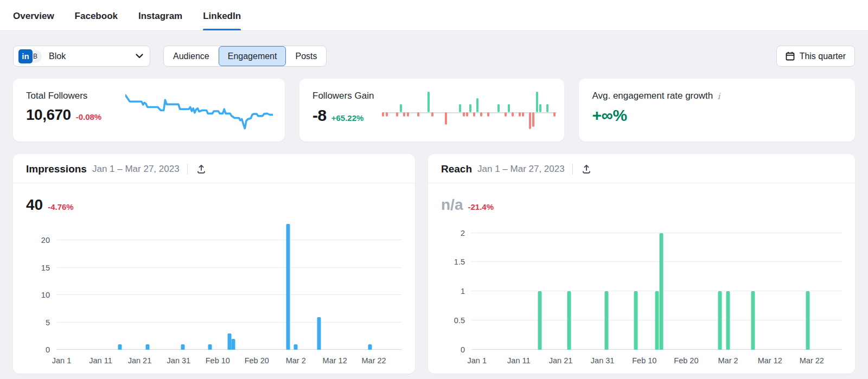  Describe the element at coordinates (49, 115) in the screenshot. I see `total-followers-value: 10,670` at that location.